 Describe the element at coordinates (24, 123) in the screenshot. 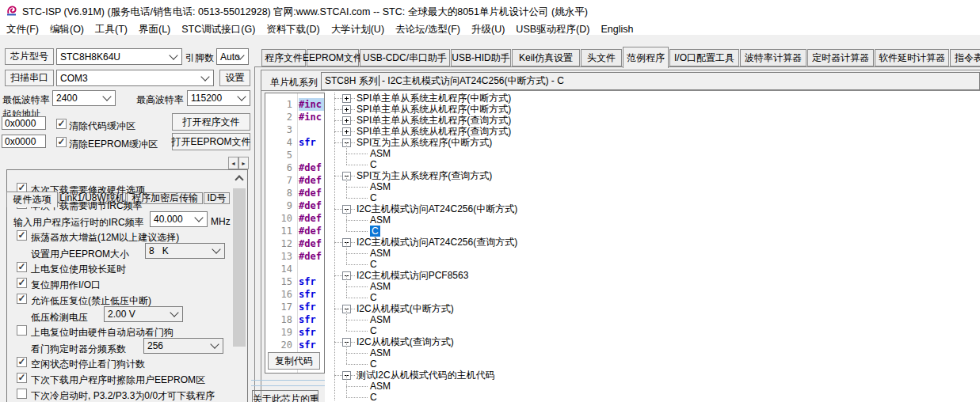

I see `code-start-address-field: 0x0000` at that location.